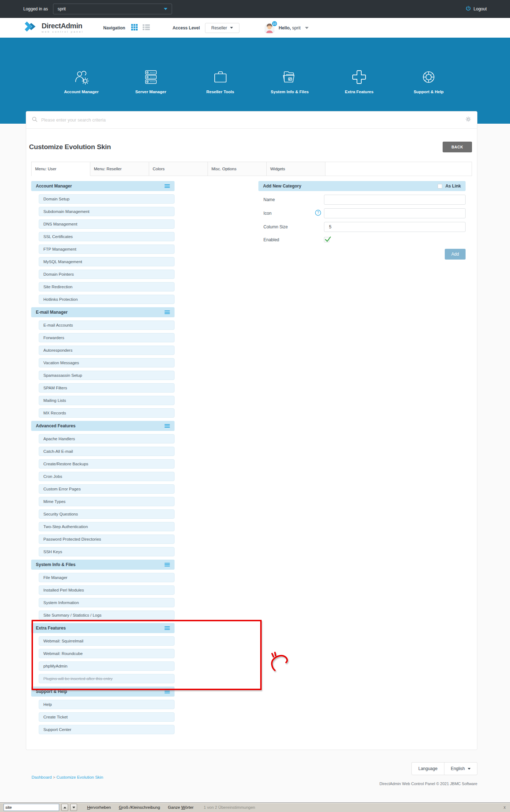 The image size is (510, 812). Describe the element at coordinates (146, 28) in the screenshot. I see `list-view-icon` at that location.